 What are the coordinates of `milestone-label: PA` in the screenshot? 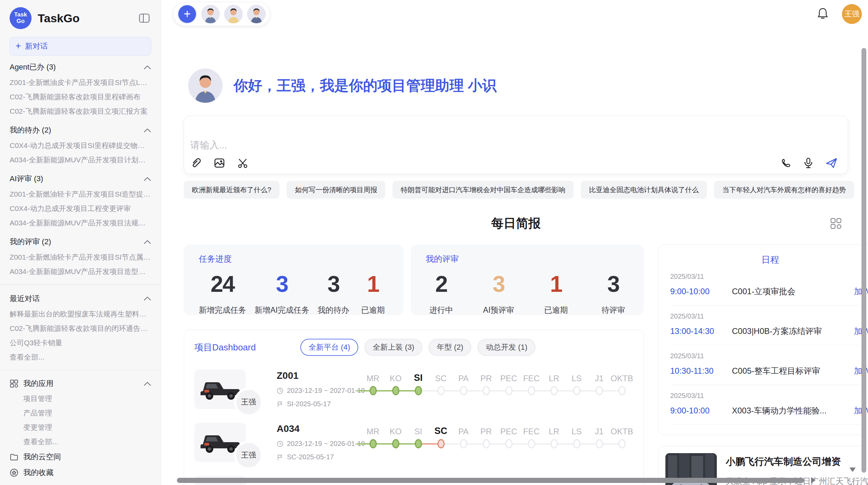 It's located at (463, 376).